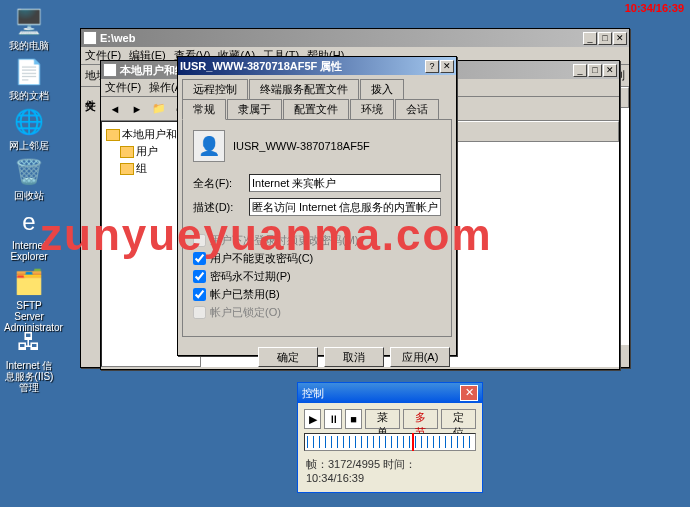  Describe the element at coordinates (317, 357) in the screenshot. I see `prop-buttons: 确定 取消 应用(A)` at that location.